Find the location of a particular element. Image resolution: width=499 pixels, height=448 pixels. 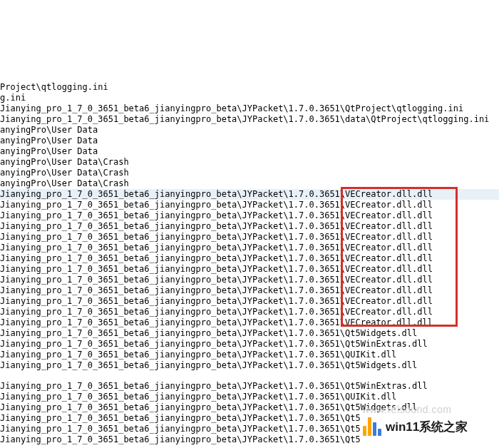

log-line: g.ini is located at coordinates (250, 98).